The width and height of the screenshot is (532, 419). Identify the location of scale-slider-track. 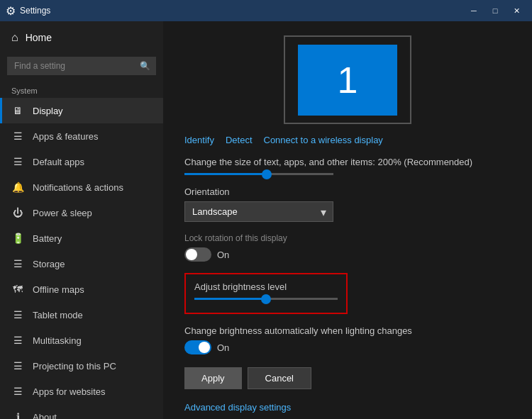
(259, 174).